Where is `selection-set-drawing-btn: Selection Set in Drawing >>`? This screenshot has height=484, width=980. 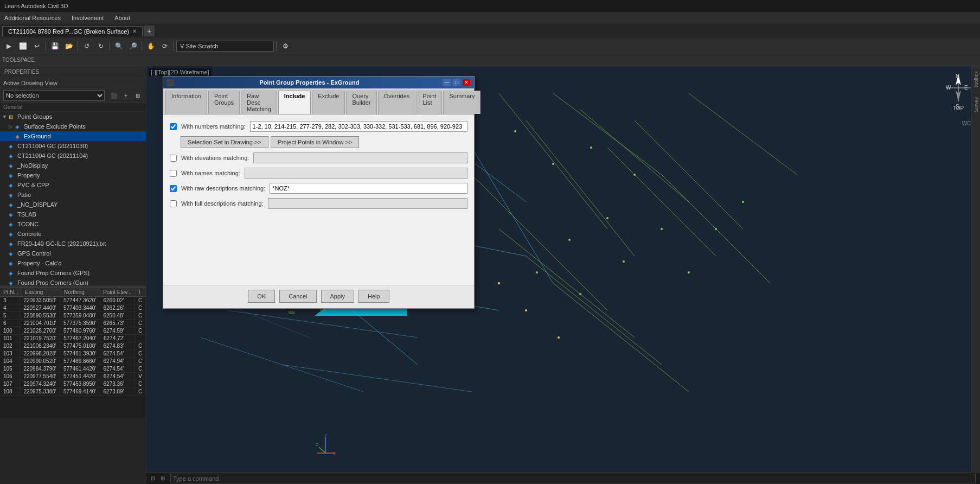 selection-set-drawing-btn: Selection Set in Drawing >> is located at coordinates (225, 142).